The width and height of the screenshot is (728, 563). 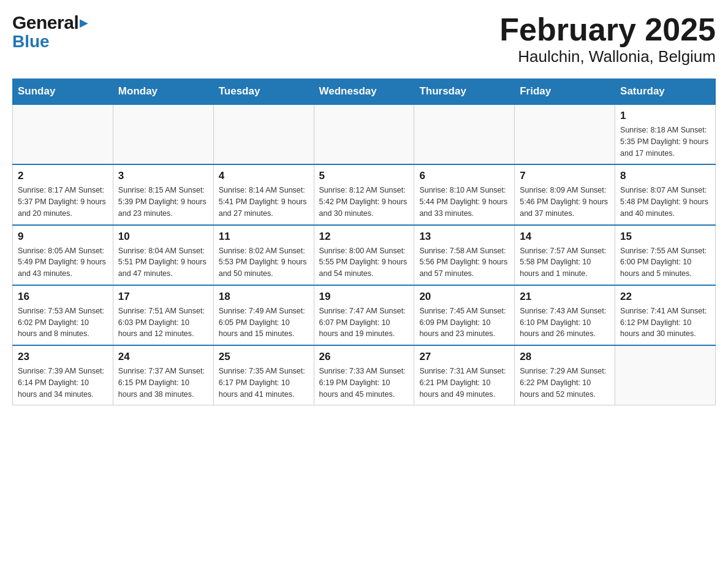 What do you see at coordinates (63, 255) in the screenshot?
I see `calendar-day: 9Sunrise: 8:05 AM Sunset: 5:49 PM Daylig…` at bounding box center [63, 255].